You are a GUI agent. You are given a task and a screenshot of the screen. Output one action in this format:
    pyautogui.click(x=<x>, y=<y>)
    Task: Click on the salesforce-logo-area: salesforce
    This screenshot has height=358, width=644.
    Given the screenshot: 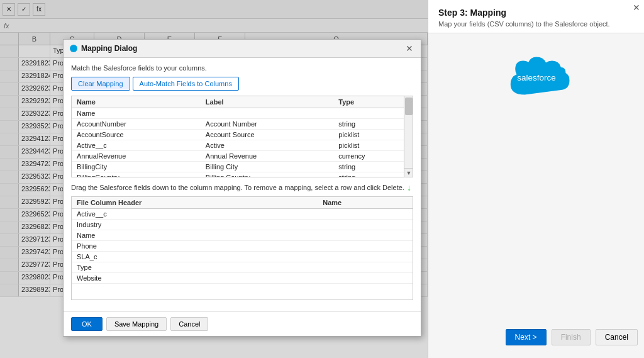 What is the action you would take?
    pyautogui.click(x=536, y=77)
    